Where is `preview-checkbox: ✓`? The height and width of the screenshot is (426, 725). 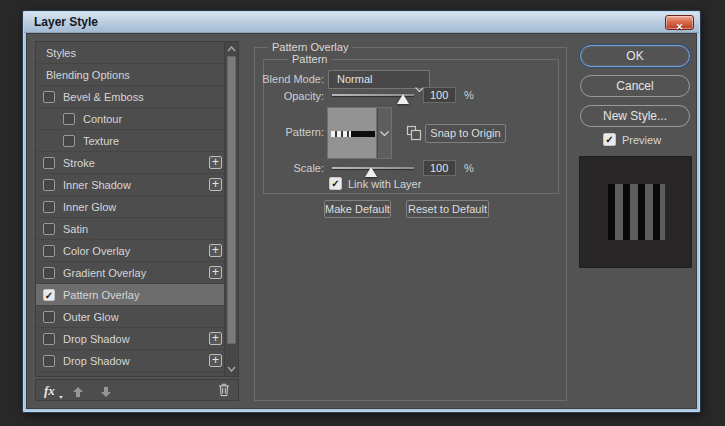
preview-checkbox: ✓ is located at coordinates (610, 140).